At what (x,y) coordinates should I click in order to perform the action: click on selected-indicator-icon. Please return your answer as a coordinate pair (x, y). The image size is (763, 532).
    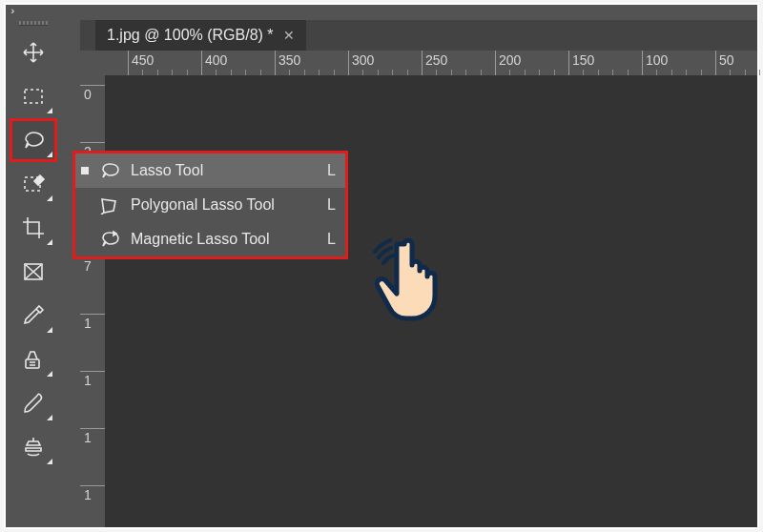
    Looking at the image, I should click on (85, 171).